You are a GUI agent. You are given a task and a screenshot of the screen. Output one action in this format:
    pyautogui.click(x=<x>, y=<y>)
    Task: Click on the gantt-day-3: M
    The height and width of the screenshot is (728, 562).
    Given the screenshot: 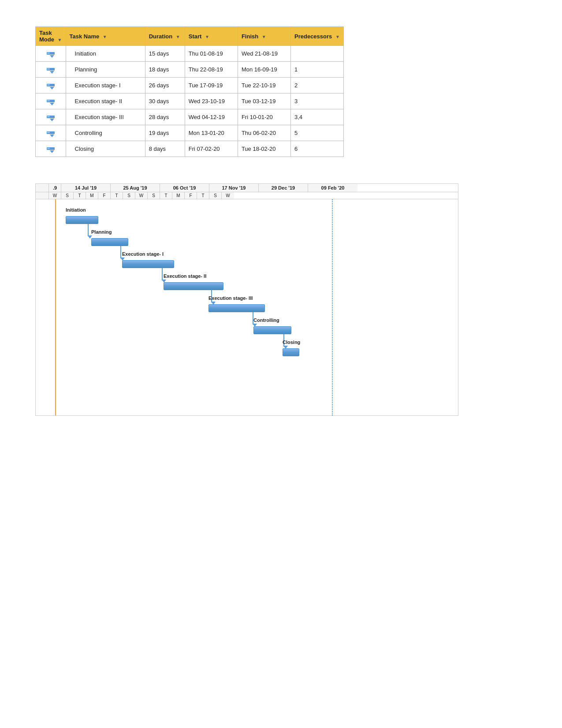 What is the action you would take?
    pyautogui.click(x=92, y=196)
    